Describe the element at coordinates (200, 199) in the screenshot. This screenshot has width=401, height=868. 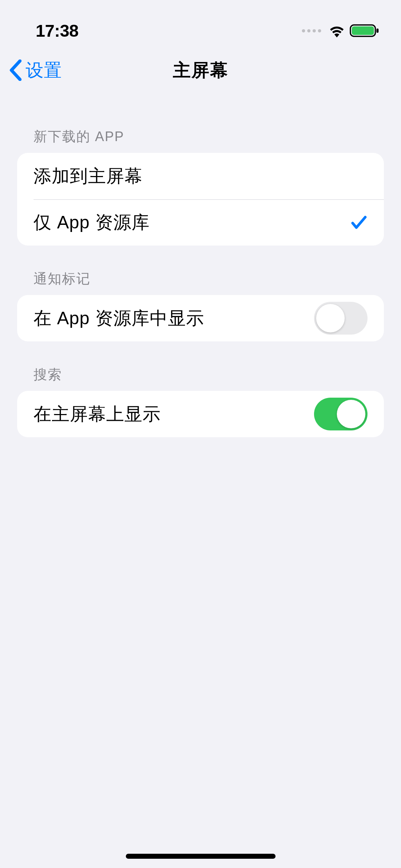
I see `group-new-apps: 添加到主屏幕 仅 App 资源库` at that location.